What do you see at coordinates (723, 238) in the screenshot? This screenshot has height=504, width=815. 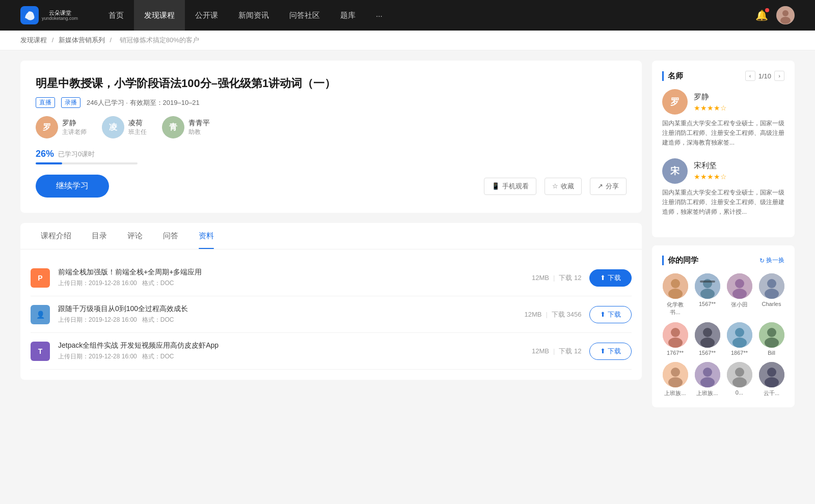 I see `sidebar: 名师 ‹ 1/10 › 罗 罗静 ★★★★☆ 国内某重点大学安全工程专业硕士，国…` at bounding box center [723, 238].